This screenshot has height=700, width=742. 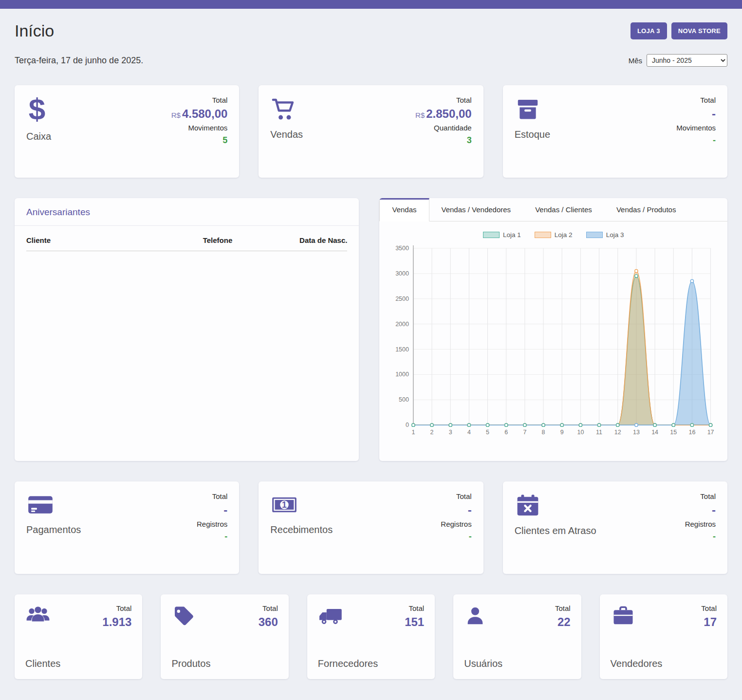 What do you see at coordinates (183, 616) in the screenshot?
I see `tag-icon` at bounding box center [183, 616].